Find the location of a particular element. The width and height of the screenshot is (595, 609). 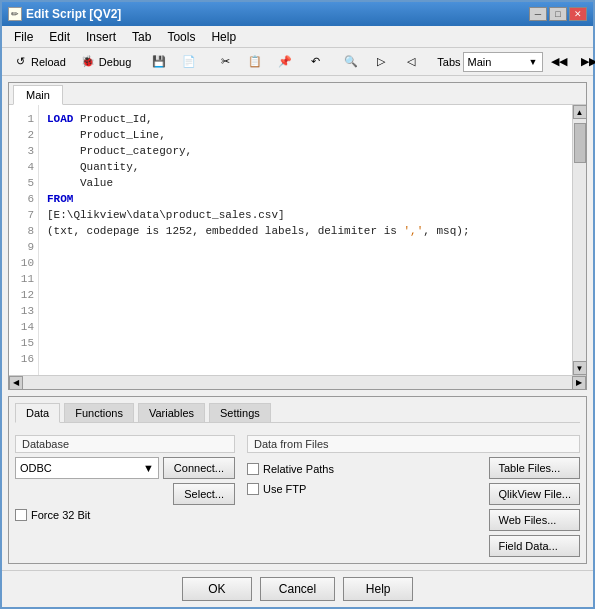

scrollbar-h-track is located at coordinates (298, 382).